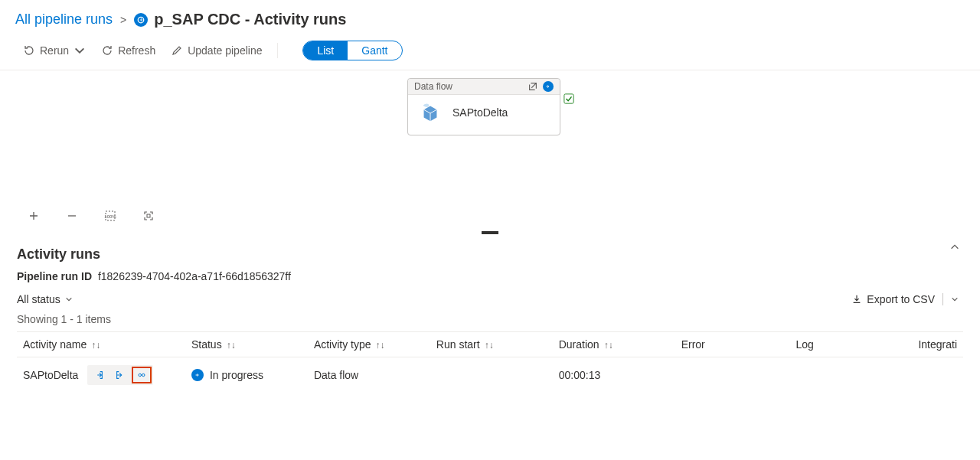  What do you see at coordinates (430, 113) in the screenshot?
I see `dataflow-icon` at bounding box center [430, 113].